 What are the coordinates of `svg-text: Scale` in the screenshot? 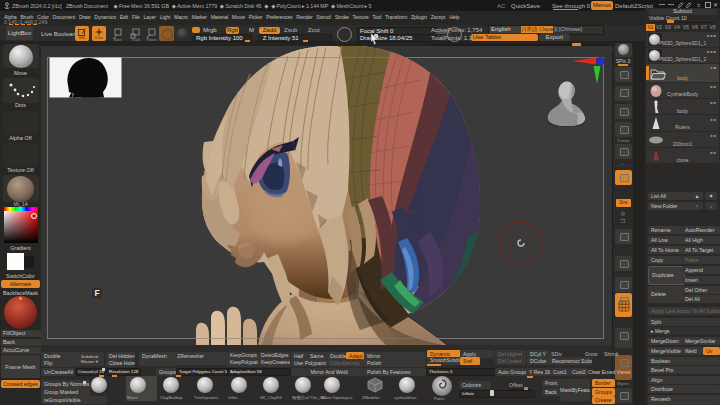 It's located at (136, 40).